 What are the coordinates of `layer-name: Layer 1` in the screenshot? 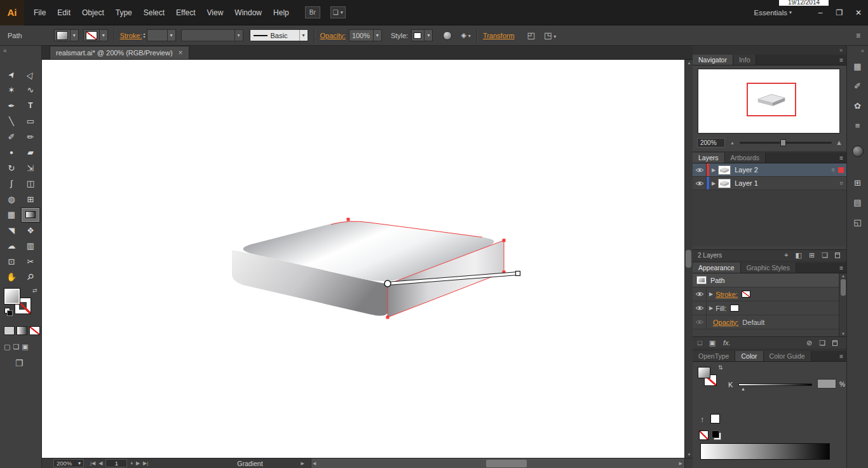 It's located at (746, 183).